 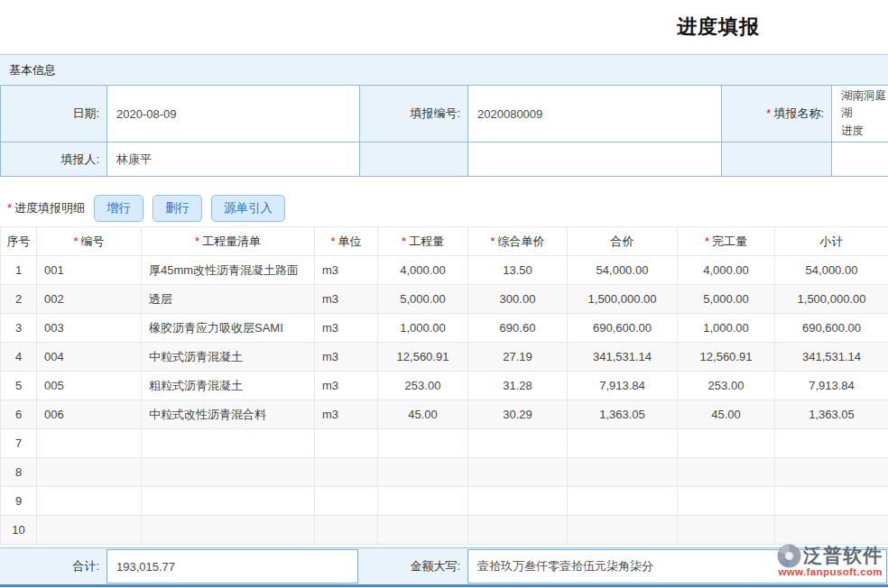 I want to click on report-no-field: 2020080009, so click(x=596, y=114).